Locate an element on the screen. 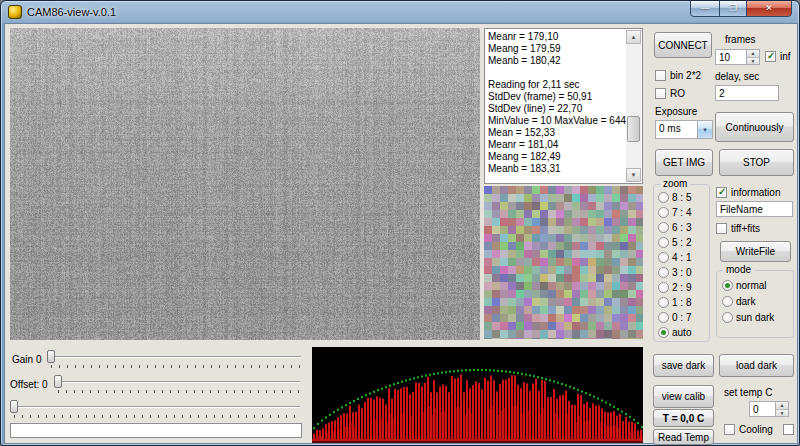 Image resolution: width=800 pixels, height=446 pixels. log-line is located at coordinates (556, 73).